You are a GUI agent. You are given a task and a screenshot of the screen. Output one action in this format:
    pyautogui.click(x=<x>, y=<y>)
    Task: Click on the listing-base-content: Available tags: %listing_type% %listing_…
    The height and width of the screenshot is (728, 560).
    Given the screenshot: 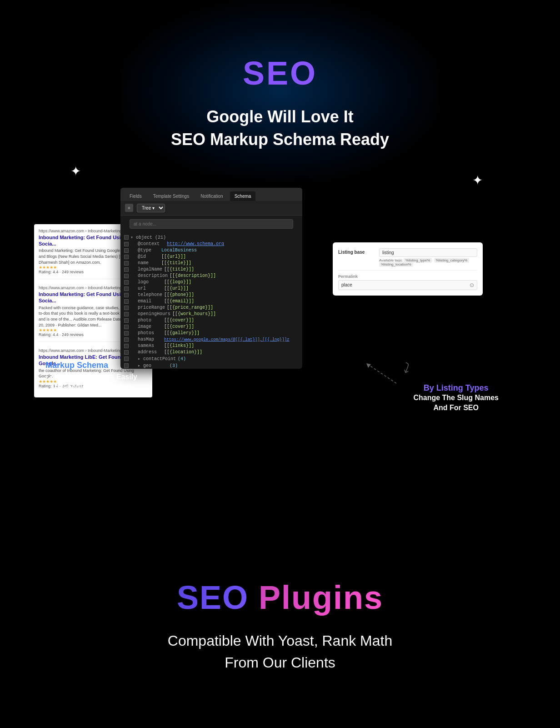 What is the action you would take?
    pyautogui.click(x=428, y=257)
    